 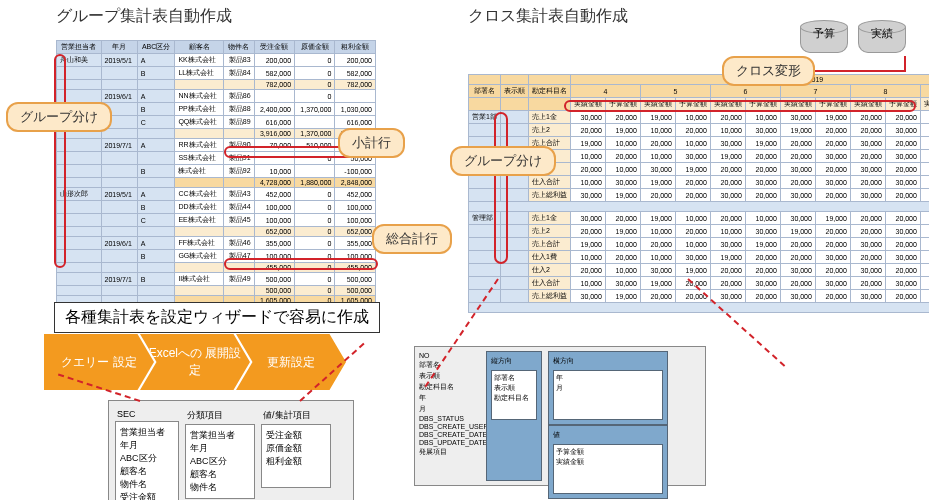 What do you see at coordinates (608, 388) in the screenshot?
I see `panel-item: 月` at bounding box center [608, 388].